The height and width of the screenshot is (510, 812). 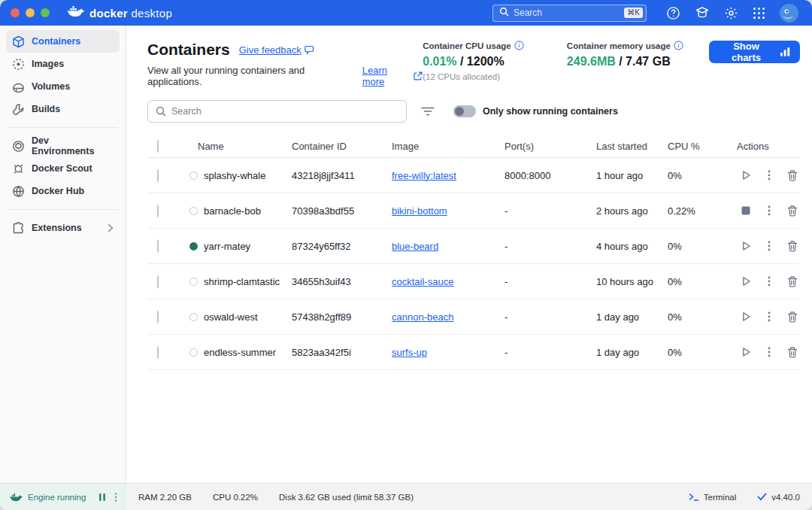 What do you see at coordinates (231, 317) in the screenshot?
I see `container-name: oswald-west` at bounding box center [231, 317].